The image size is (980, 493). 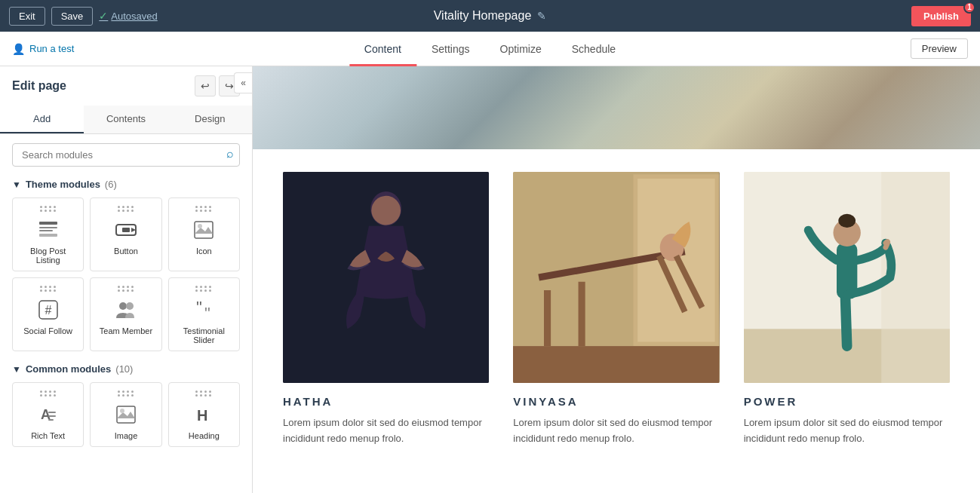 What do you see at coordinates (204, 415) in the screenshot?
I see `heading-icon: H` at bounding box center [204, 415].